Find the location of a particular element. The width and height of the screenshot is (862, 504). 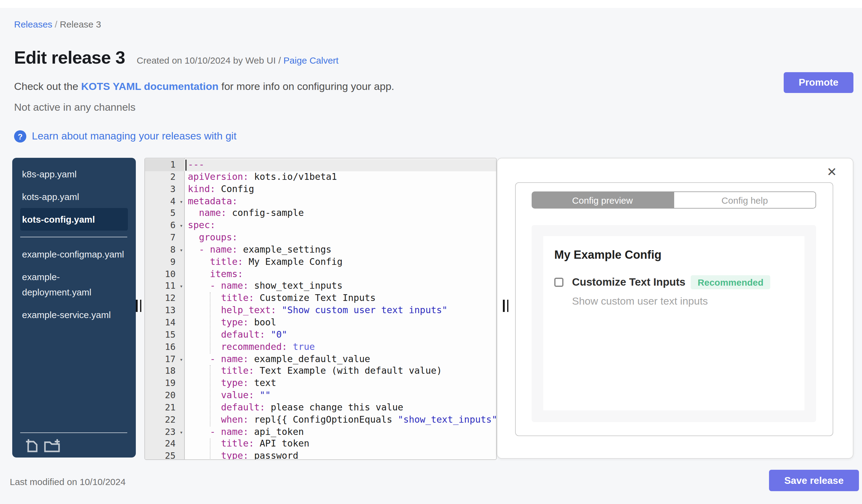

code-line: 4▾metadata: is located at coordinates (321, 202).